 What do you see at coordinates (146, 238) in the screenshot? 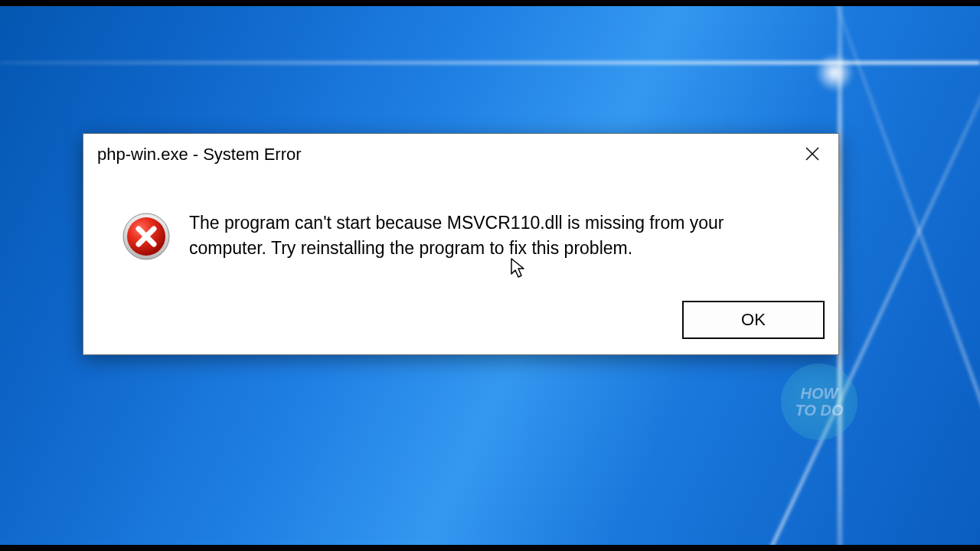
I see `error-icon` at bounding box center [146, 238].